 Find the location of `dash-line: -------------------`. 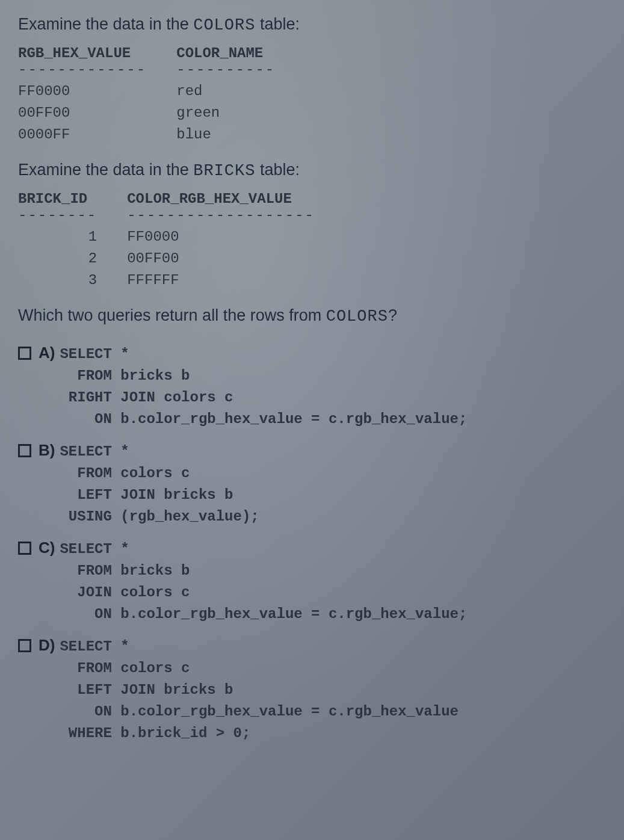

dash-line: ------------------- is located at coordinates (221, 215).